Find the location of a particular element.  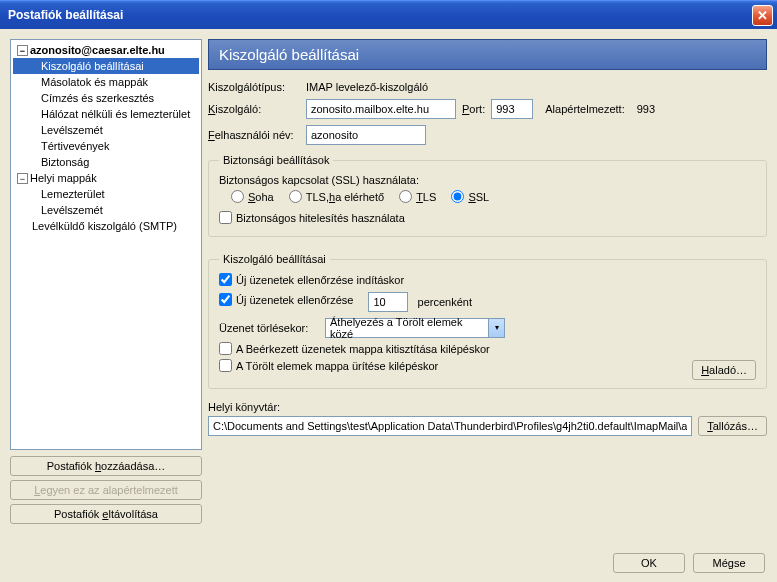

tree-smtp: Levélküldő kiszolgáló (SMTP) is located at coordinates (106, 226).